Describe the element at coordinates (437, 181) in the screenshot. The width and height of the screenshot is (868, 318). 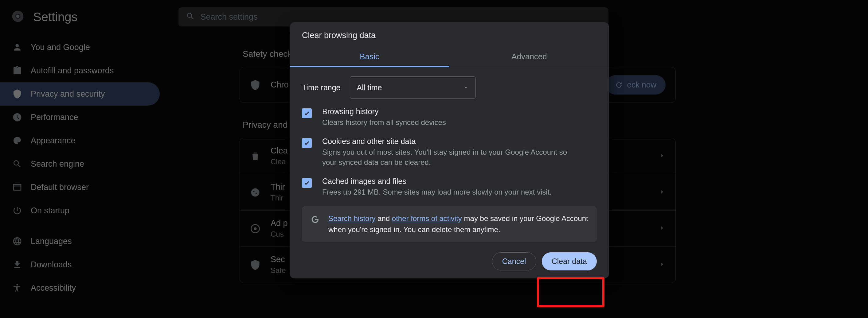
I see `check-title: Cached images and files` at that location.